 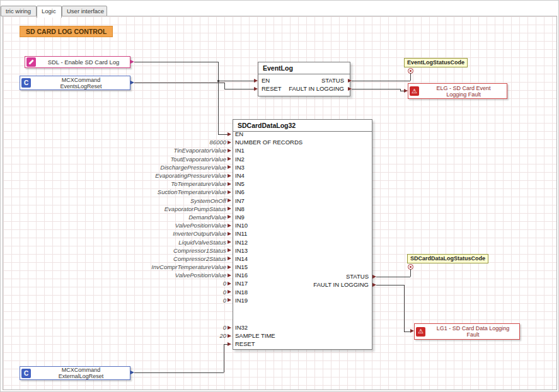 I want to click on tab-user-interface: User interface, so click(x=84, y=11).